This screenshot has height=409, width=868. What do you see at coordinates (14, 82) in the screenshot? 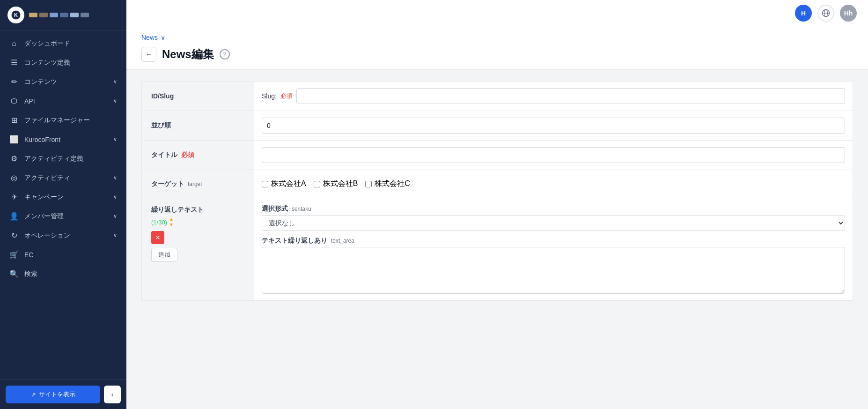
I see `edit-icon: ✏` at bounding box center [14, 82].